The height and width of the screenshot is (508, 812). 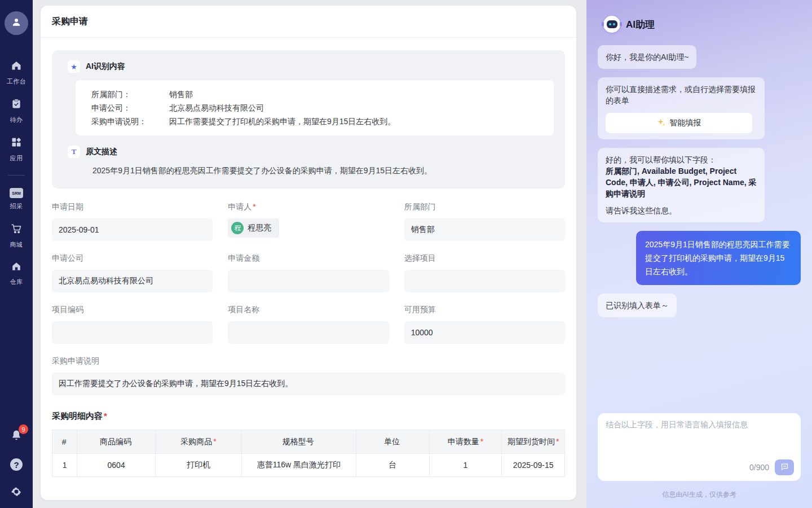 I want to click on original-text-icon: T, so click(x=74, y=152).